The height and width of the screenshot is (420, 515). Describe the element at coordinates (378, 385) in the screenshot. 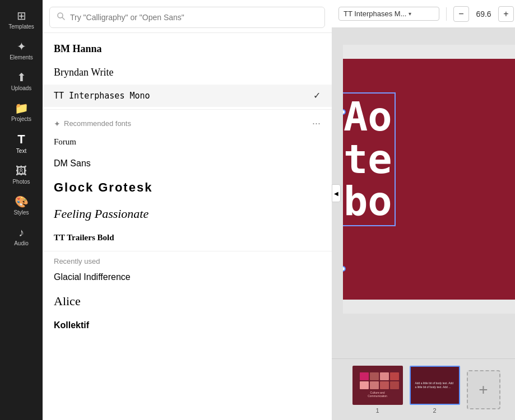

I see `thumb-inner-1: Culture andCommunication` at that location.